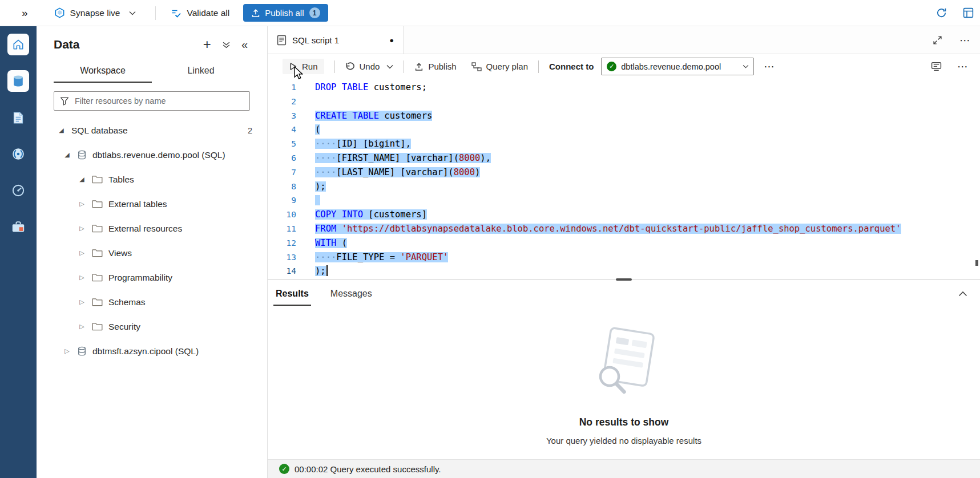 This screenshot has width=980, height=478. Describe the element at coordinates (624, 172) in the screenshot. I see `code-line-7: 7····[LAST_NAME] [varchar](8000)` at that location.